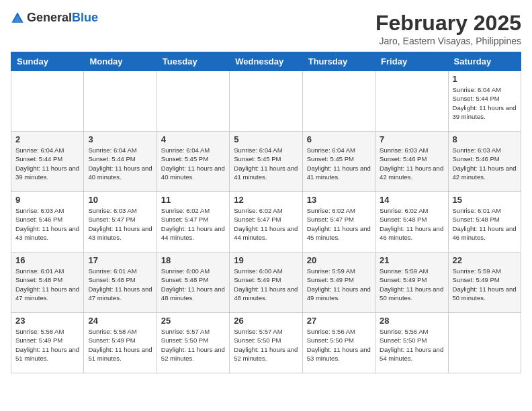 Image resolution: width=532 pixels, height=411 pixels. I want to click on weekday-header-tuesday: Tuesday, so click(193, 62).